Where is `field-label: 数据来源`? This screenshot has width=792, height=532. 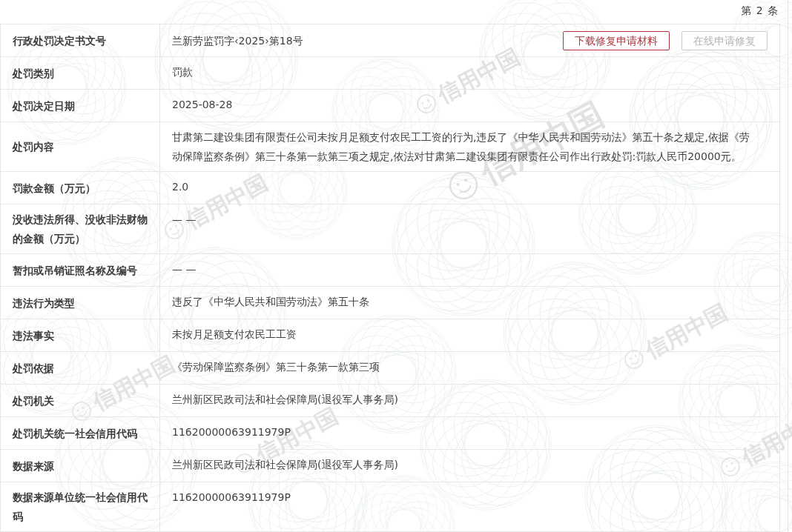
field-label: 数据来源 is located at coordinates (80, 465).